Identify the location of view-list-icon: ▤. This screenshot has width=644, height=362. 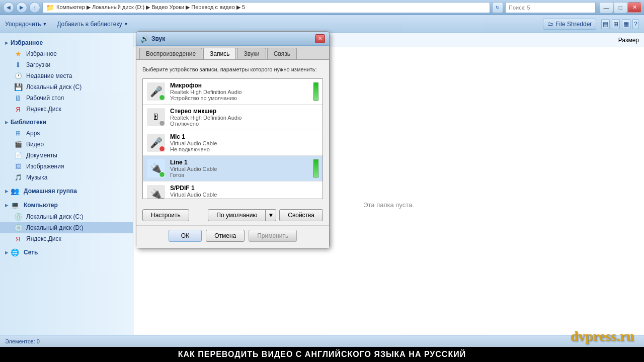
(606, 24).